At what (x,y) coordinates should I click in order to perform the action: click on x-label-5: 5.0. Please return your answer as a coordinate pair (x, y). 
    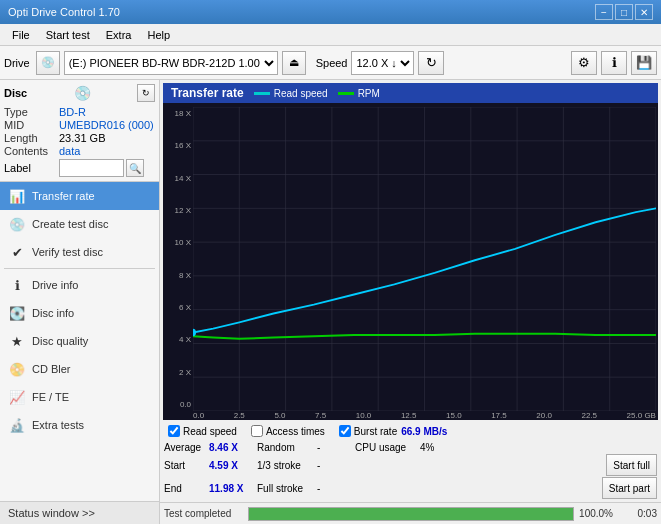
    Looking at the image, I should click on (280, 416).